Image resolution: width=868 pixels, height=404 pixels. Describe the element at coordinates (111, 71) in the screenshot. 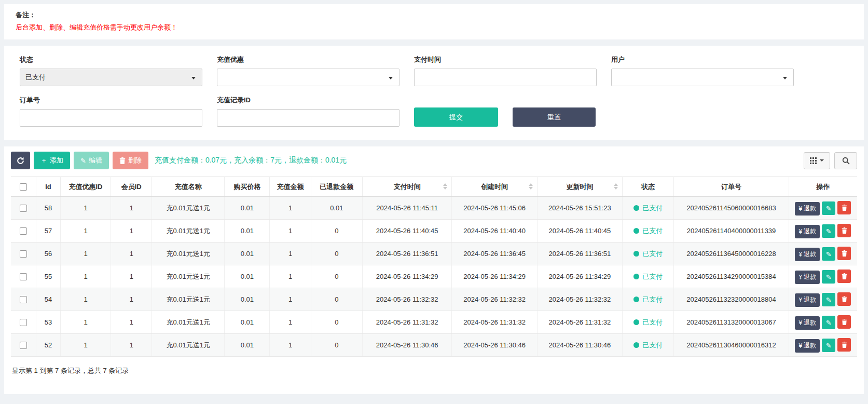

I see `field-status: 状态 已支付` at that location.